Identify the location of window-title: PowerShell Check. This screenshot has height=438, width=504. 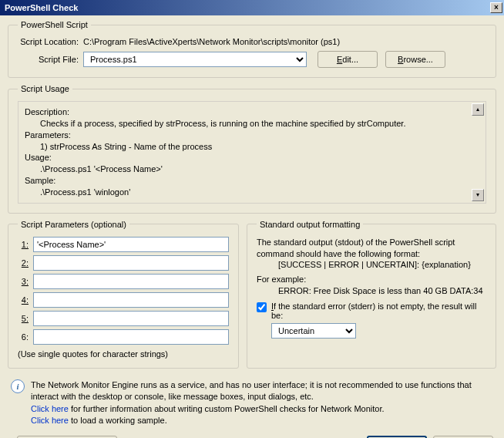
(247, 8).